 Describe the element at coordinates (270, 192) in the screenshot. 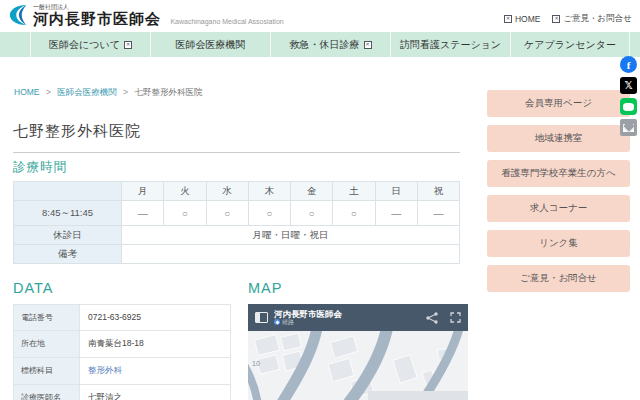

I see `day-header-cell: 木` at that location.